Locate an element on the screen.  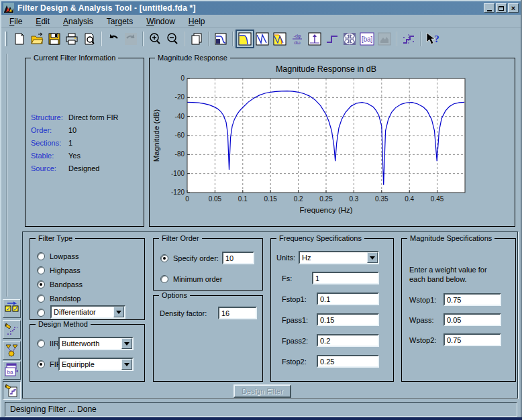
other-type-dropdown: Differentiator is located at coordinates (88, 312).